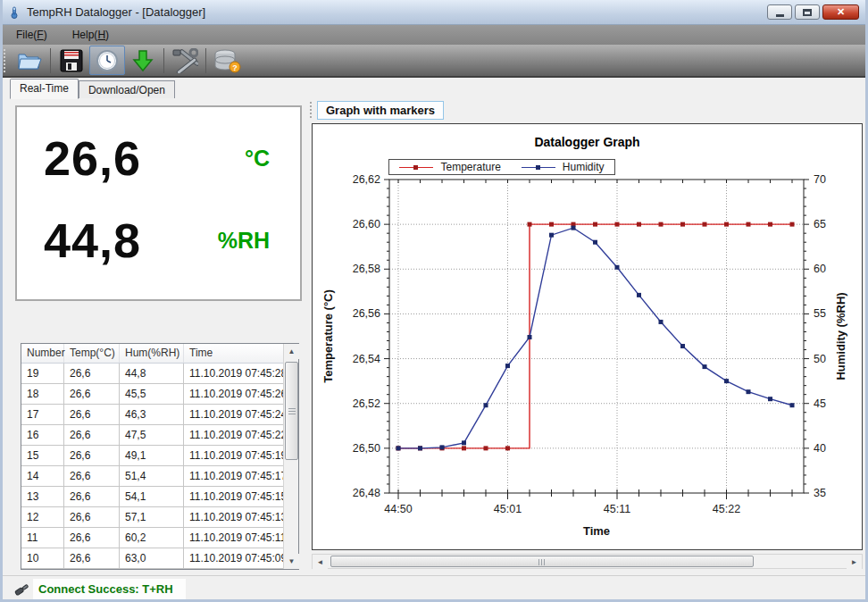 The height and width of the screenshot is (602, 868). Describe the element at coordinates (807, 13) in the screenshot. I see `maximize-icon` at that location.